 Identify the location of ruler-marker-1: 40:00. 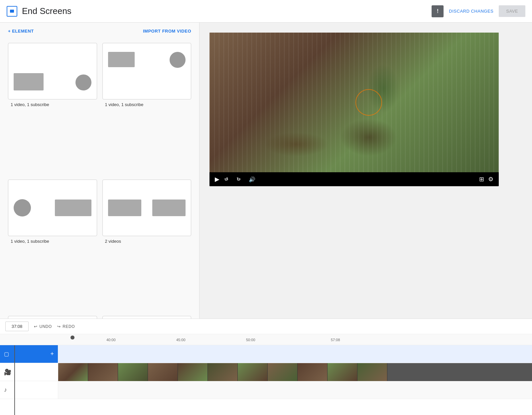
(111, 340).